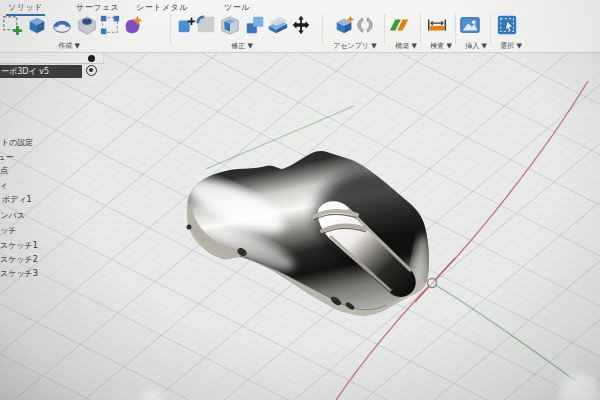 The image size is (600, 400). What do you see at coordinates (13, 26) in the screenshot?
I see `create-sketch-icon` at bounding box center [13, 26].